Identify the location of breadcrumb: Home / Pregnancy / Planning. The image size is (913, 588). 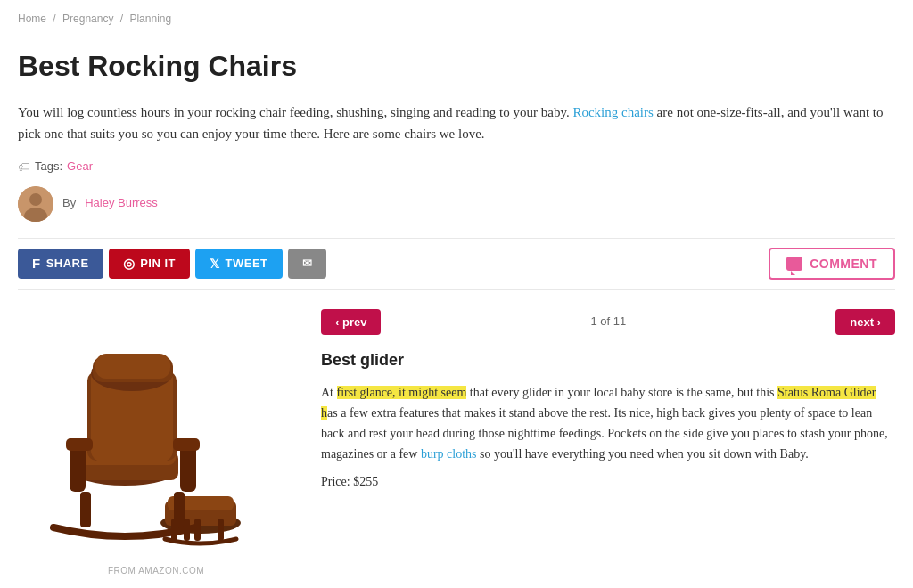
(456, 20).